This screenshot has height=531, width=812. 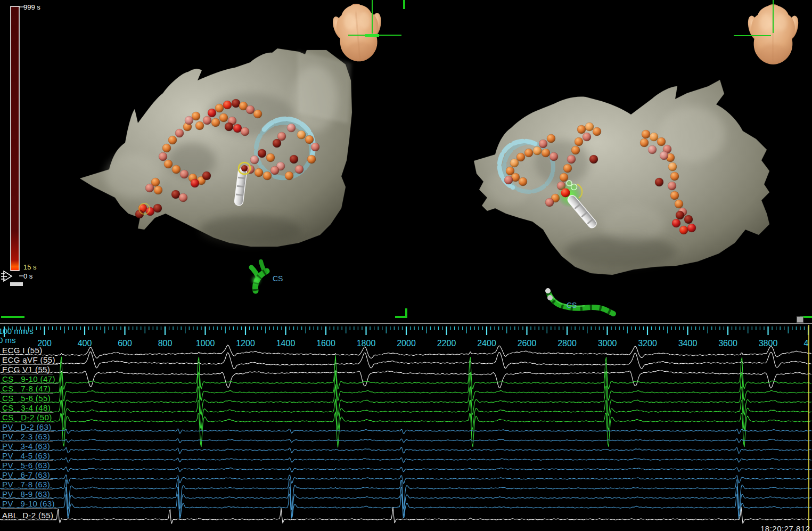 What do you see at coordinates (407, 337) in the screenshot?
I see `time-ruler: 2004006008001000120014001600180020002200…` at bounding box center [407, 337].